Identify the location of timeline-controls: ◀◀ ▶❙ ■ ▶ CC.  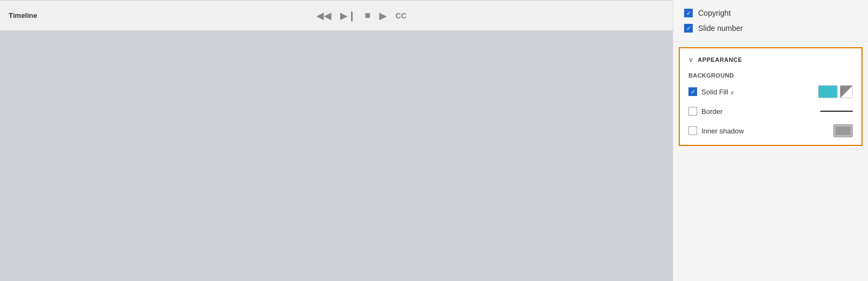
(361, 16).